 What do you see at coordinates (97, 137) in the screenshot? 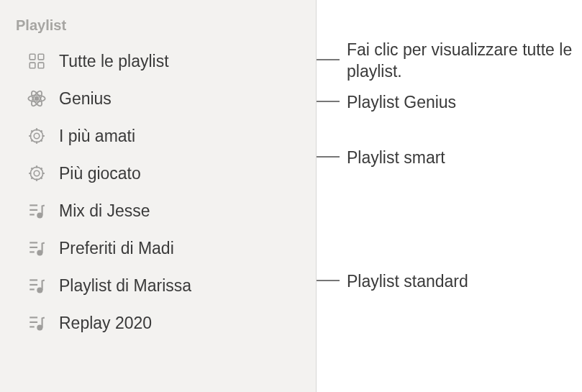
I see `playlist-label: I più amati` at bounding box center [97, 137].